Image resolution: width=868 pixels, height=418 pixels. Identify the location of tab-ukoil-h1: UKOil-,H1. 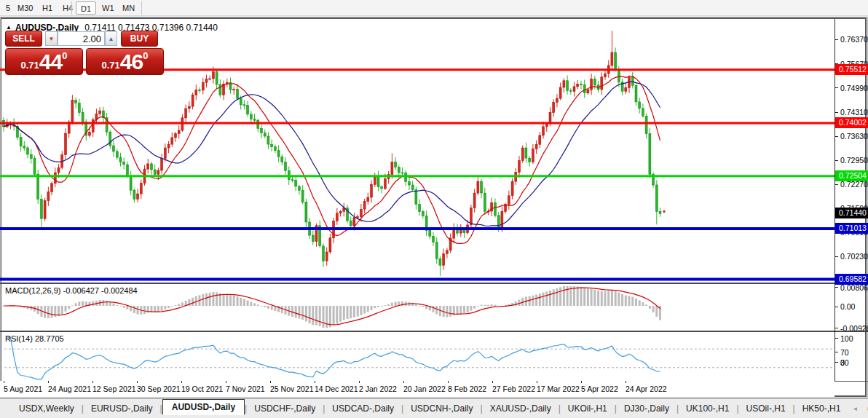
(588, 409).